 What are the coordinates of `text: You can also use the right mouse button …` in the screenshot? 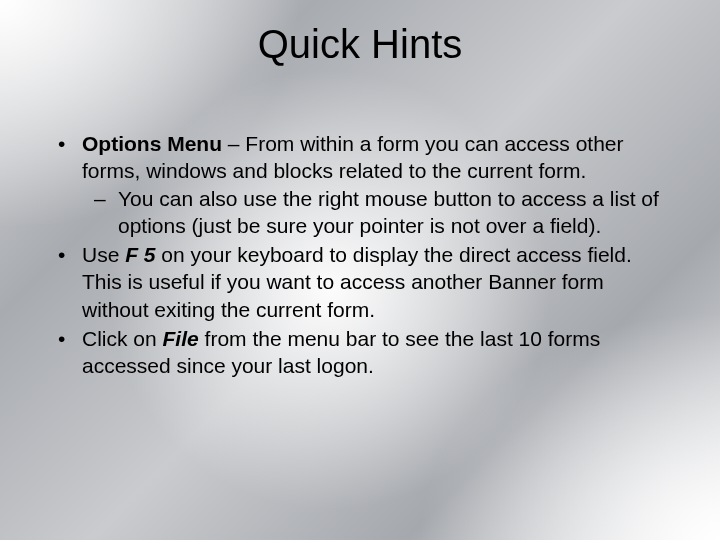 It's located at (388, 212).